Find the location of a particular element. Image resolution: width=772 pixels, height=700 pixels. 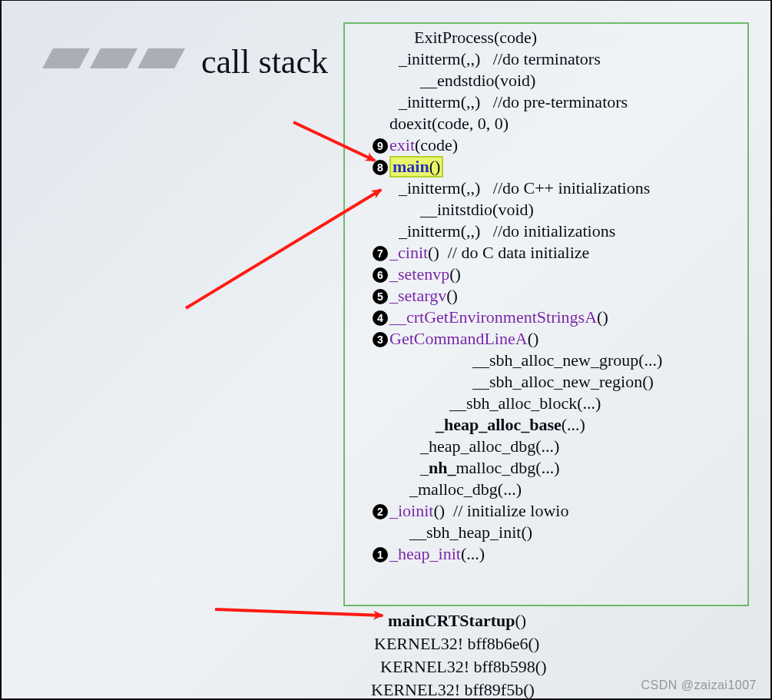

decorative-bars is located at coordinates (114, 58).